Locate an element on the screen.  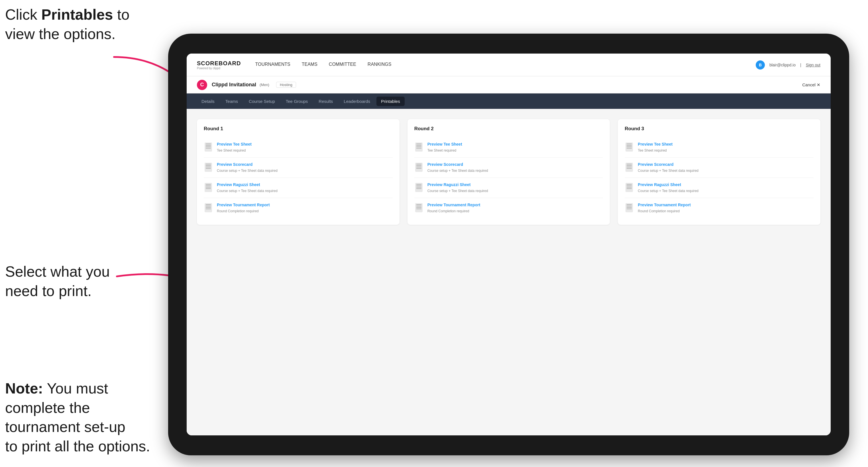
round3-tee-sheet-title: Preview Tee Sheet is located at coordinates (655, 144).